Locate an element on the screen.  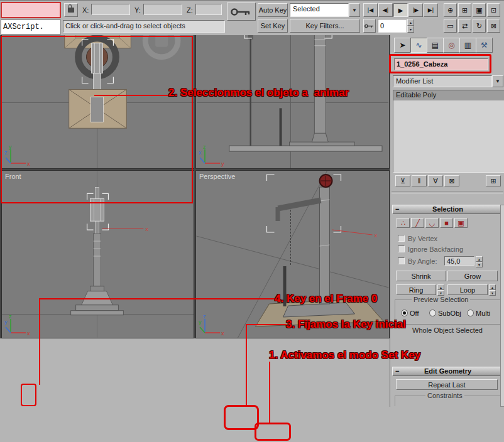
go-to-start-button: |◀ is located at coordinates (371, 10).